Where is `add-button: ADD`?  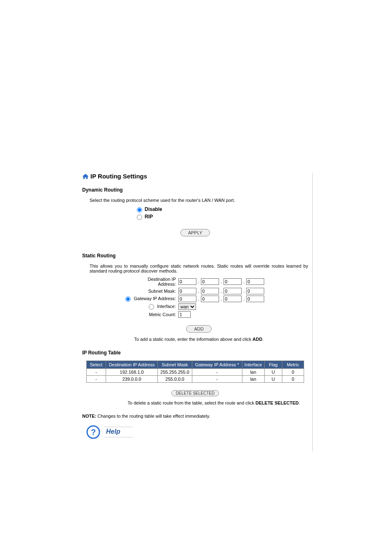
add-button: ADD is located at coordinates (199, 329).